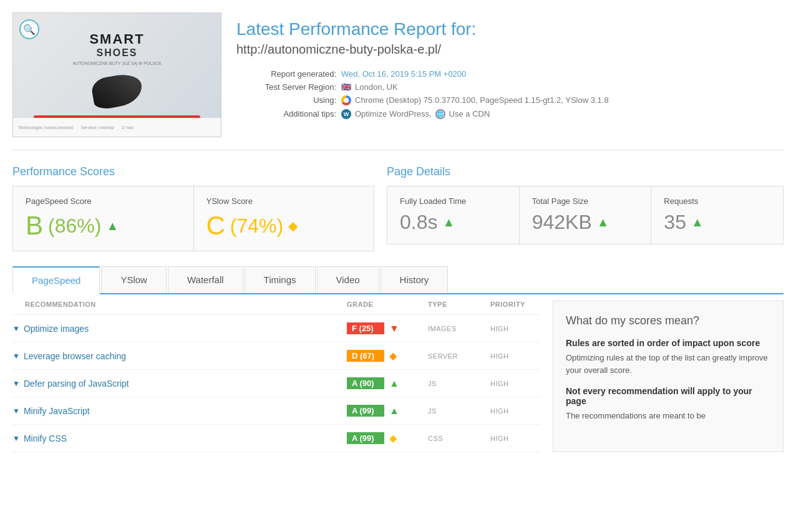  What do you see at coordinates (387, 438) in the screenshot?
I see `row-grade-minify-css: A (99) ◆` at bounding box center [387, 438].